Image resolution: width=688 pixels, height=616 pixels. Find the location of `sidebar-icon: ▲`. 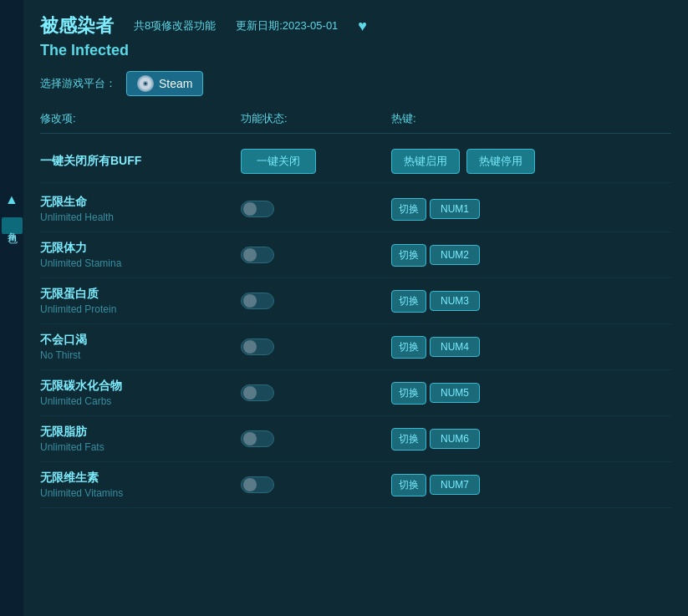

sidebar-icon: ▲ is located at coordinates (12, 200).